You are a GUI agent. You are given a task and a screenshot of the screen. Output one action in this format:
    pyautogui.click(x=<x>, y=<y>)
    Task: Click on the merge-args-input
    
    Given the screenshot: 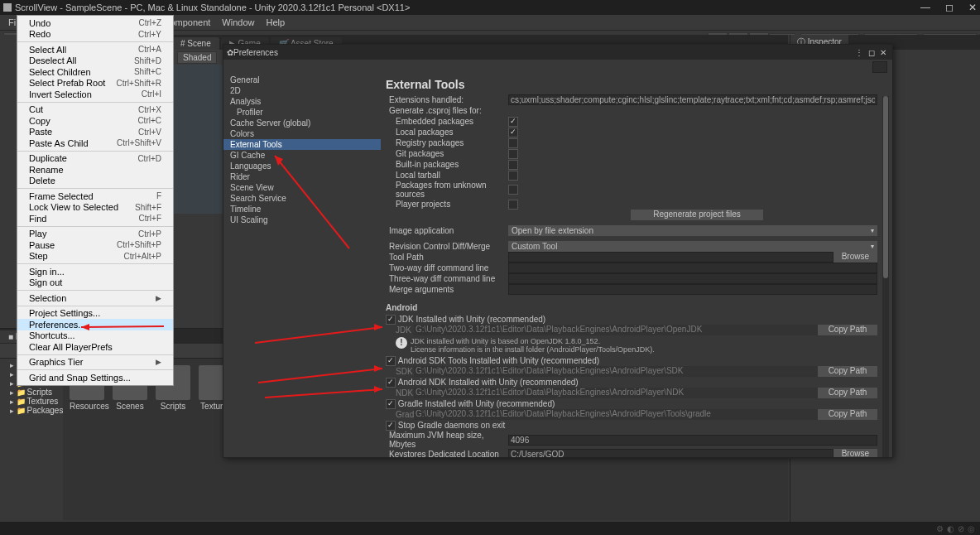 What is the action you would take?
    pyautogui.click(x=693, y=290)
    